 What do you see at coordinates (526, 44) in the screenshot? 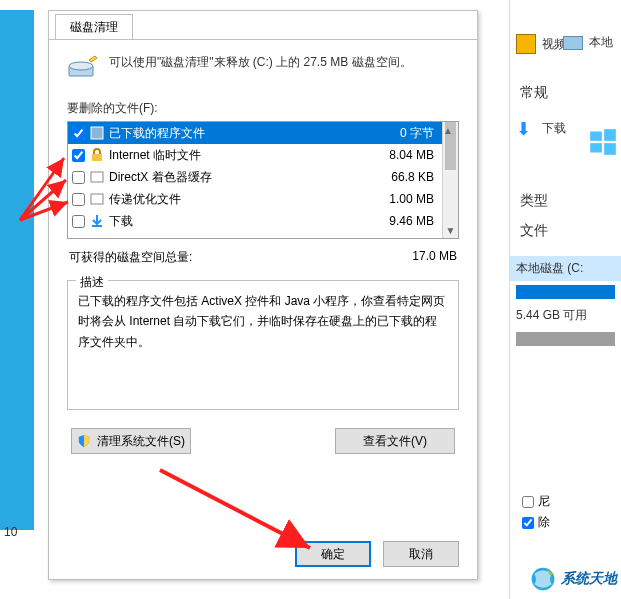
I see `film-icon` at bounding box center [526, 44].